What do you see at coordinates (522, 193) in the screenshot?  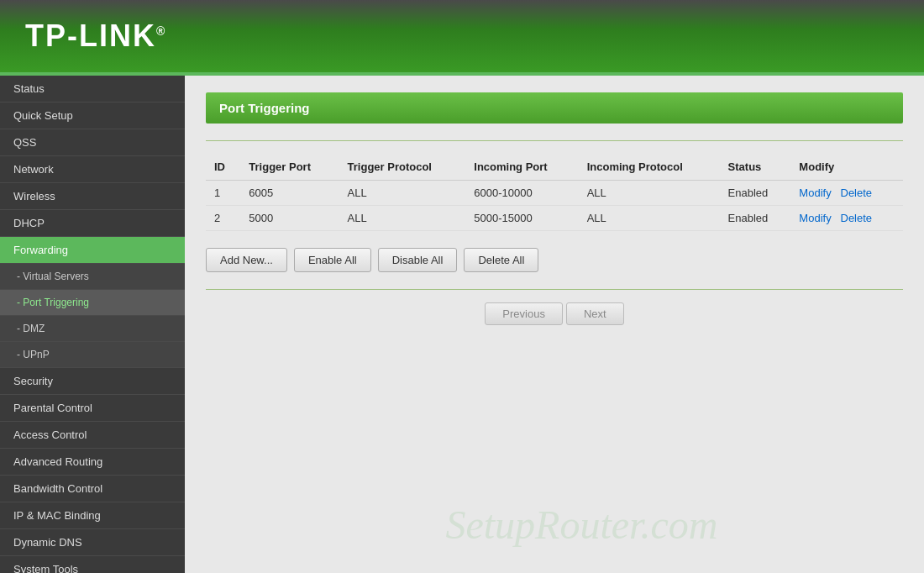 I see `cell-incoming-port-1: 6000-10000` at bounding box center [522, 193].